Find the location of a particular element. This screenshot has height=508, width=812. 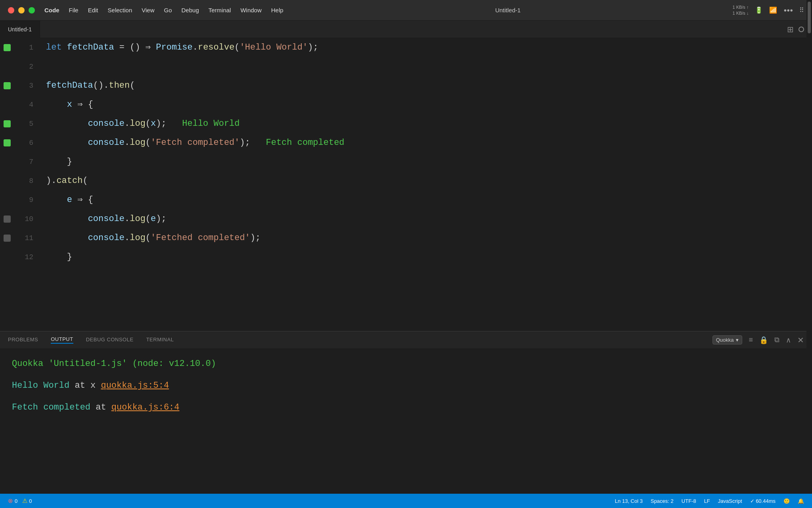

tab-terminal: TERMINAL is located at coordinates (160, 340).